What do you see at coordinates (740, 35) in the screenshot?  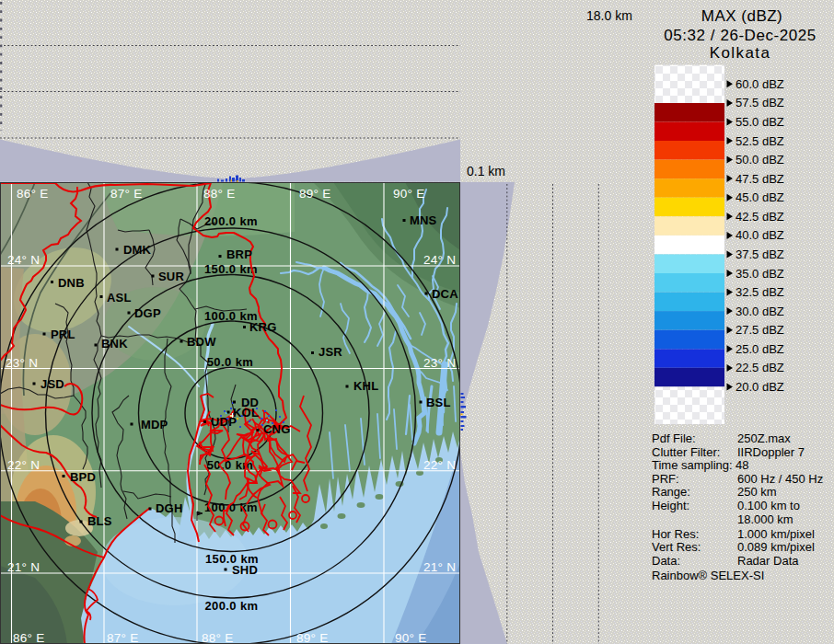 I see `svg-text: 05:32 / 26-Dec-2025` at bounding box center [740, 35].